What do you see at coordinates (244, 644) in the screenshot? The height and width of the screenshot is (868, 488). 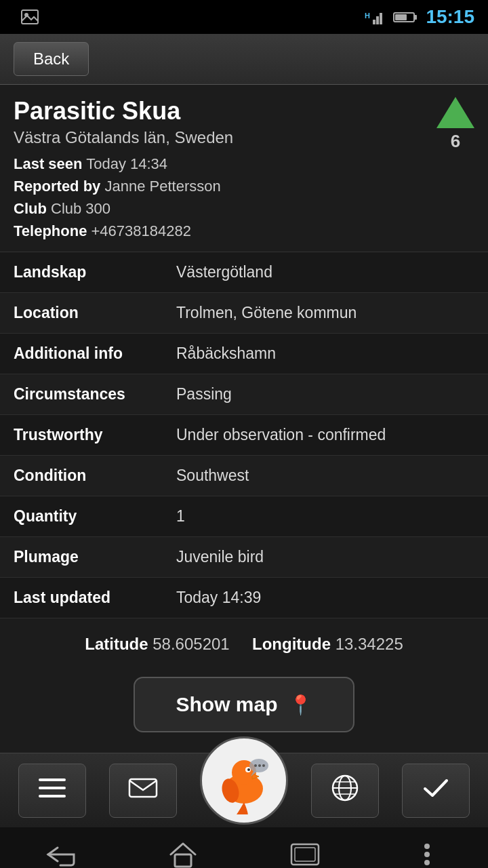 I see `coordinates-section: Latitude 58.605201 Longitude 13.34225` at bounding box center [244, 644].